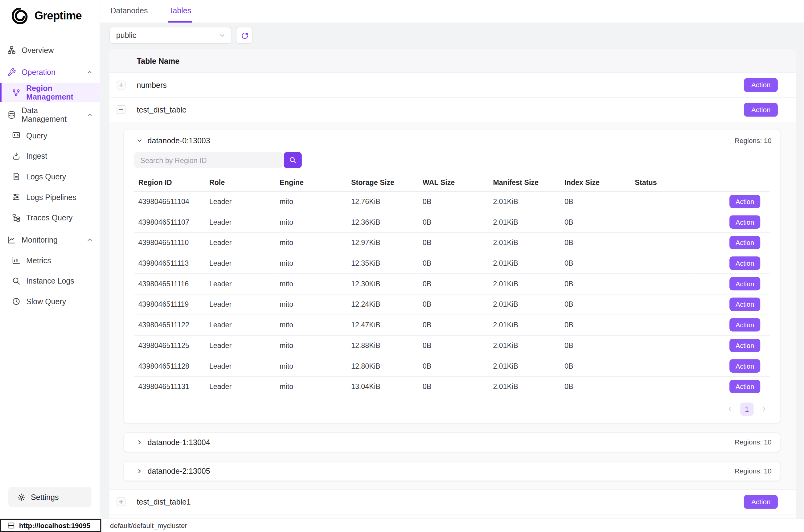  I want to click on next-page-icon, so click(764, 409).